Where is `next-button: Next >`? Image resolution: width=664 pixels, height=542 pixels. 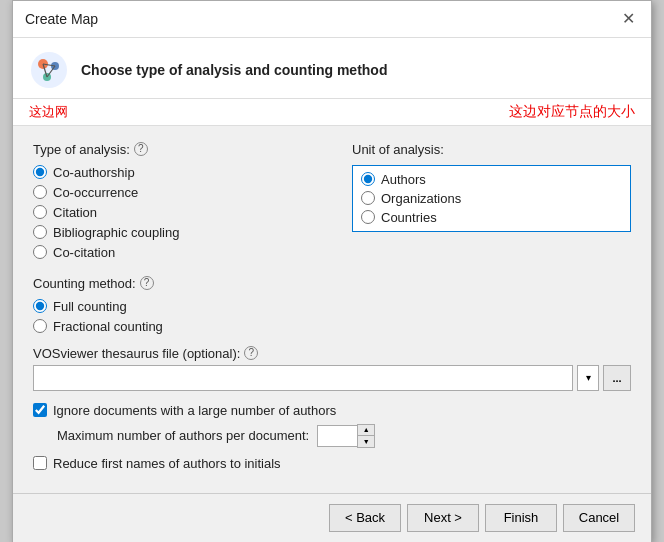
next-button: Next > is located at coordinates (443, 518).